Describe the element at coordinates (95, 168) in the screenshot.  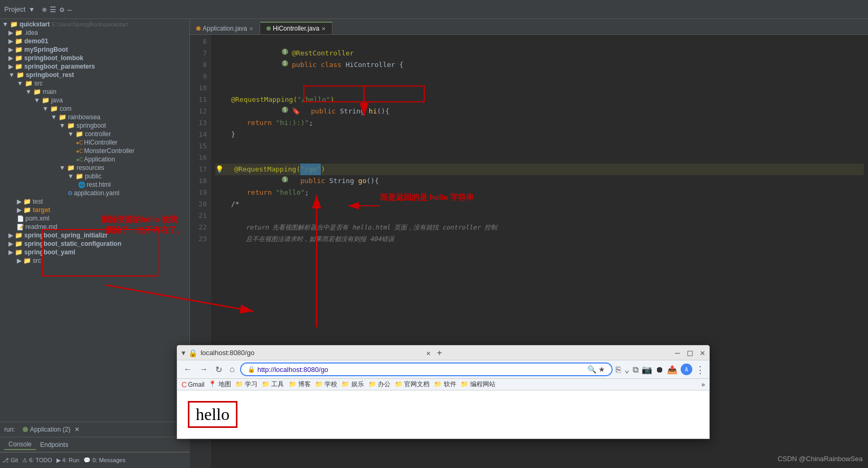
I see `tree-item-resources: ▼ 📁 resources` at that location.